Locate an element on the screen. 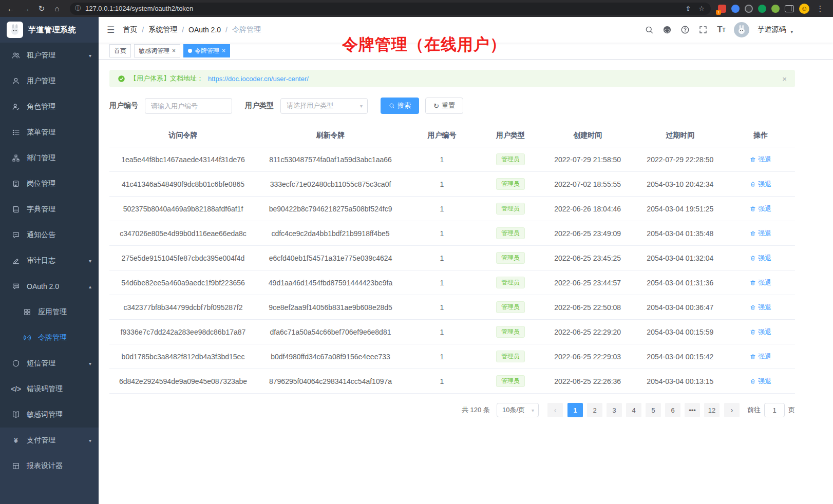  expire-time-cell: 2054-03-04 01:32:04 is located at coordinates (680, 258).